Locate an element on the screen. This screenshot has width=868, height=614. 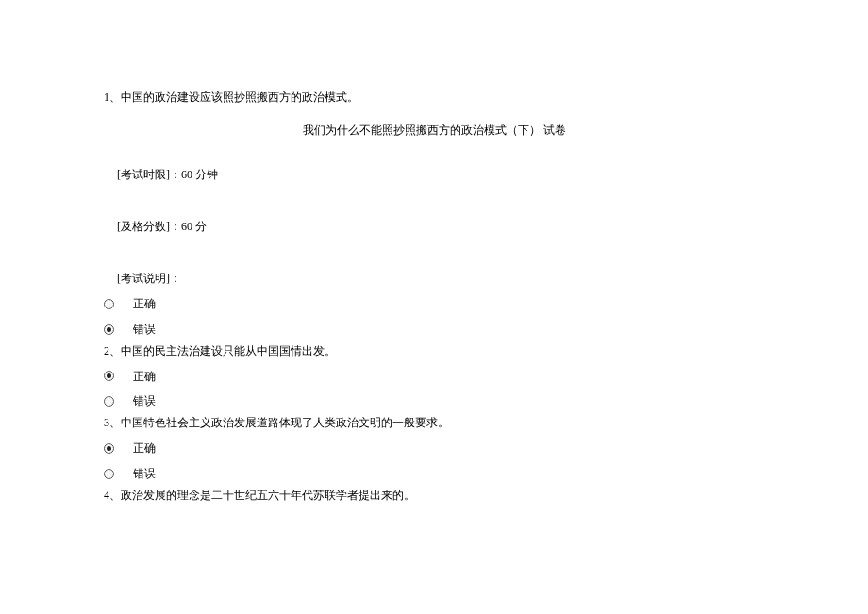
question-3-text: 3、中国特色社会主义政治发展道路体现了人类政治文明的一般要求。 is located at coordinates (434, 423).